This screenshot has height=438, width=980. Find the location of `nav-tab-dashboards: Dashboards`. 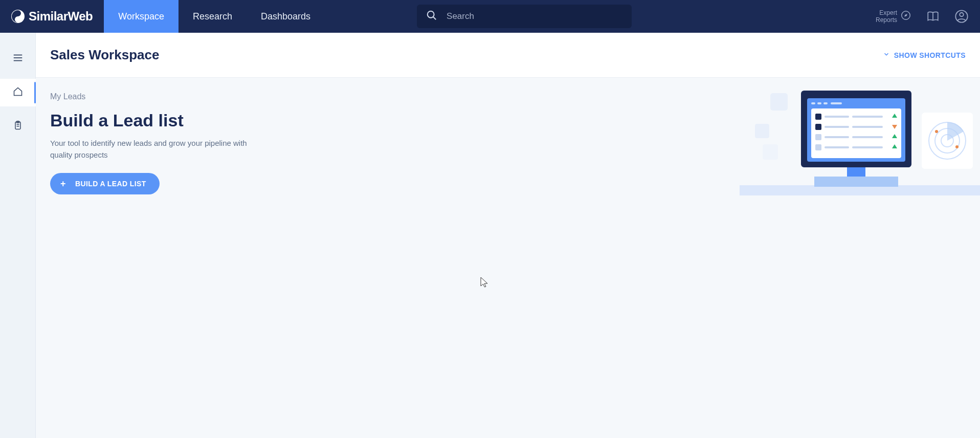

nav-tab-dashboards: Dashboards is located at coordinates (285, 16).